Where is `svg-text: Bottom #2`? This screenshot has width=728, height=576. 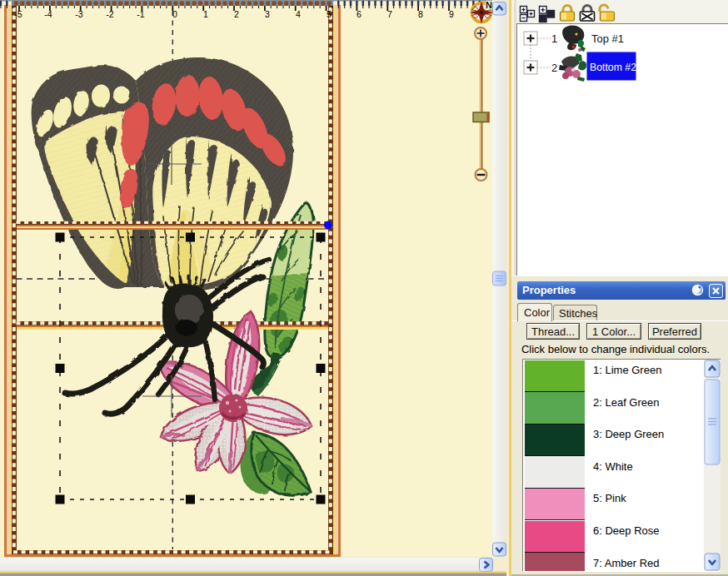 svg-text: Bottom #2 is located at coordinates (613, 67).